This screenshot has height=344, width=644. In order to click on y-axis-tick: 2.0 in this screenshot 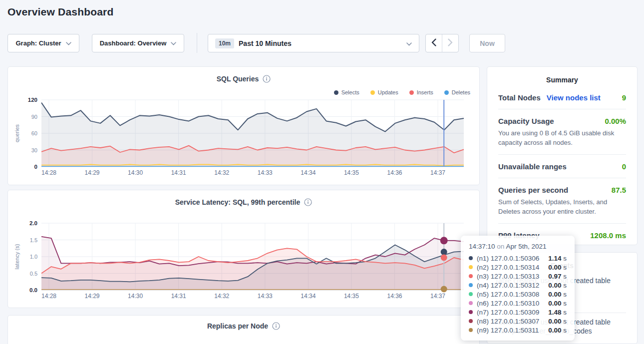, I will do `click(33, 223)`.